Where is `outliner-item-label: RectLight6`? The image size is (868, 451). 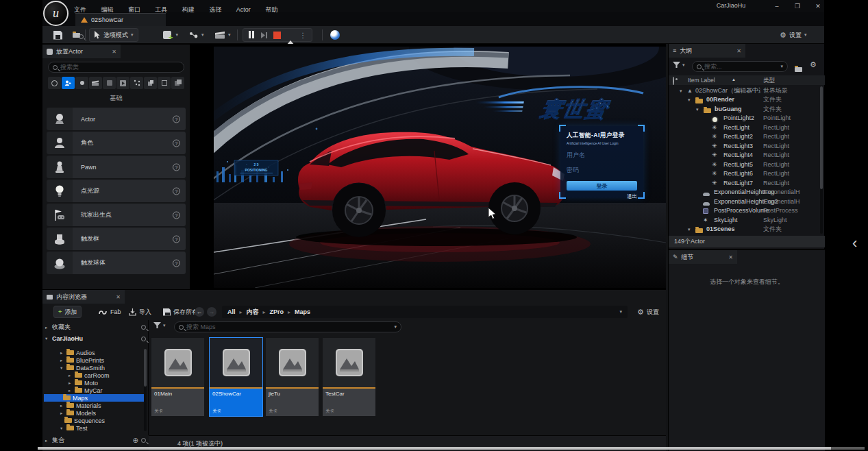
outliner-item-label: RectLight6 is located at coordinates (739, 174).